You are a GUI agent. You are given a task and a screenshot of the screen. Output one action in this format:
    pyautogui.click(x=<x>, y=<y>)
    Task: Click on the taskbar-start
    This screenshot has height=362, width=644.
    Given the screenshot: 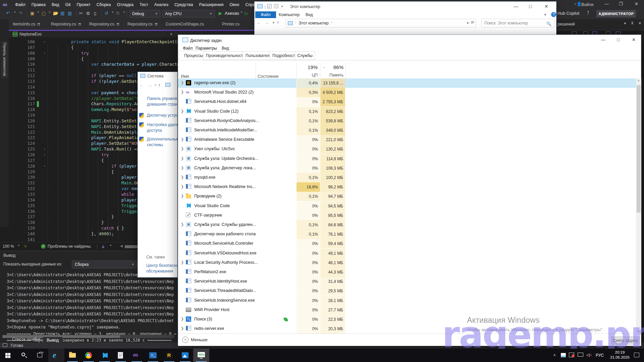 What is the action you would take?
    pyautogui.click(x=8, y=355)
    